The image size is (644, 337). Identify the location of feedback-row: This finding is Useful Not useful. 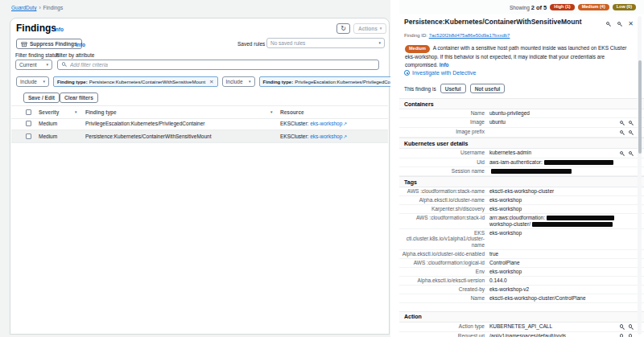
(454, 88).